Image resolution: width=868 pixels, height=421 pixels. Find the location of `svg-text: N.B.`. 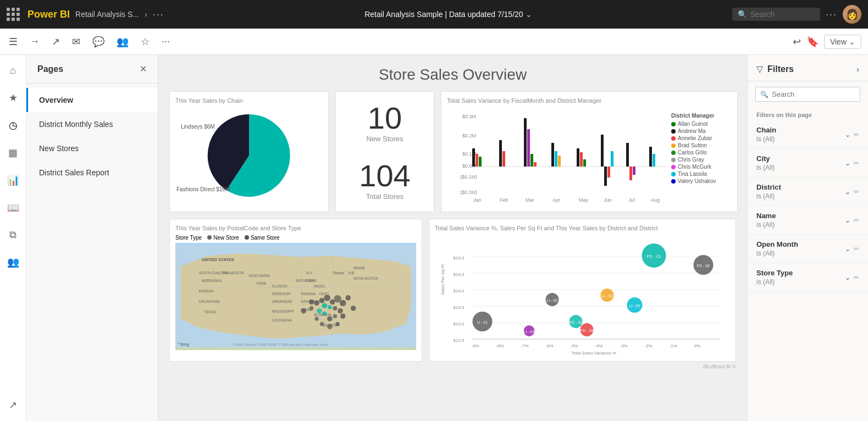

svg-text: N.B. is located at coordinates (352, 273).